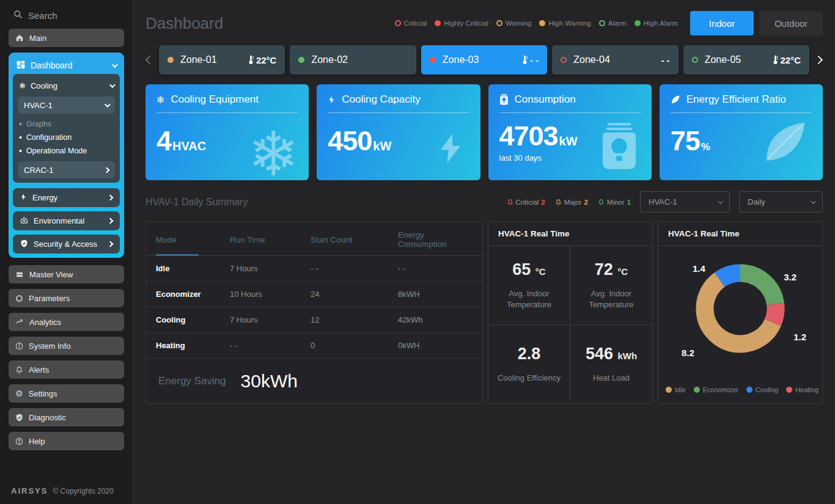  What do you see at coordinates (66, 198) in the screenshot?
I see `sidebar-item-energy: Energy` at bounding box center [66, 198].